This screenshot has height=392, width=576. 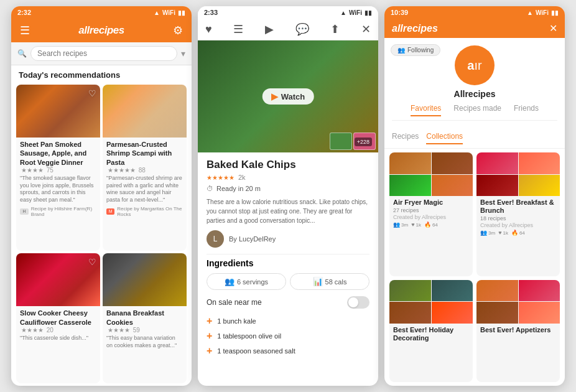 What do you see at coordinates (411, 185) in the screenshot?
I see `coll-img-1c` at bounding box center [411, 185].